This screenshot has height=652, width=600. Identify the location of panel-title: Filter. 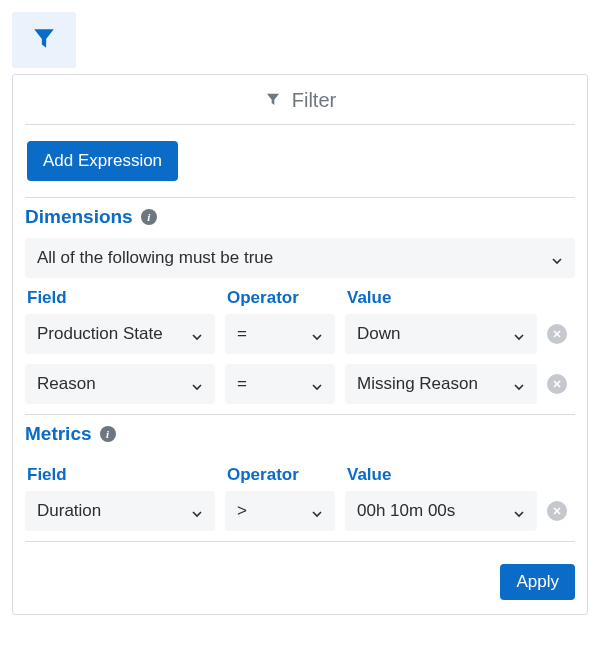
(314, 100).